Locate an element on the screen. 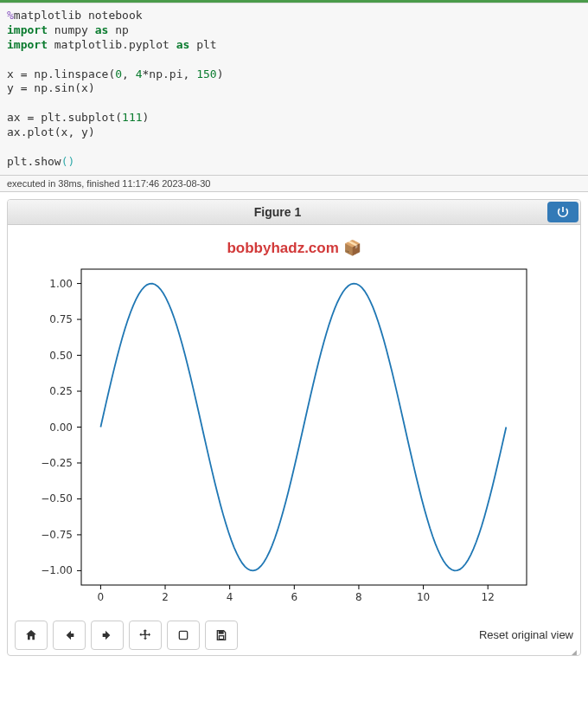 The width and height of the screenshot is (588, 701). move-icon is located at coordinates (145, 635).